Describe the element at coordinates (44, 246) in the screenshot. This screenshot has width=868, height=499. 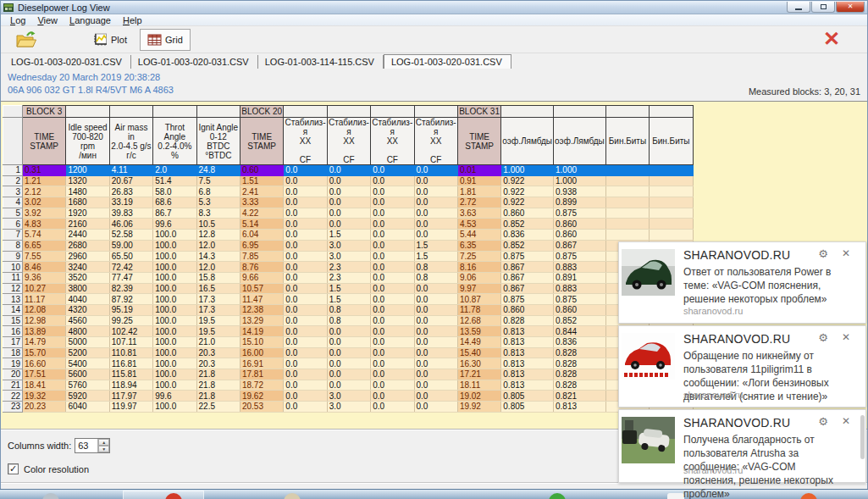
I see `grid-cell: 6.65` at that location.